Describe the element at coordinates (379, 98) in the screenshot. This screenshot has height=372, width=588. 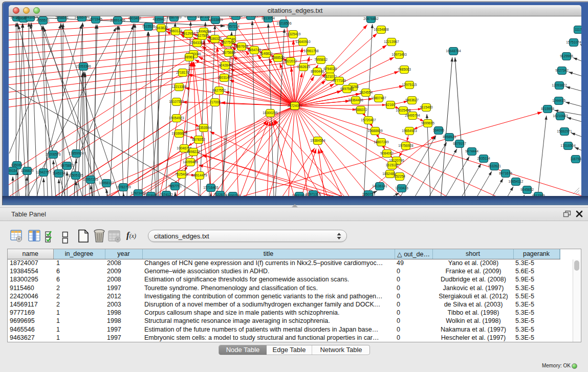
I see `svg-text: 10807487` at that location.